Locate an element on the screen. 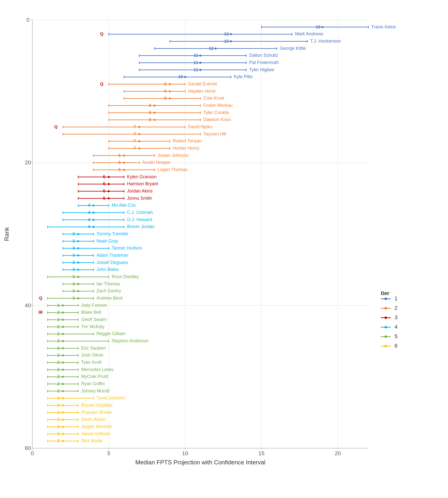 The width and height of the screenshot is (448, 498). svg-text: T.J. Hockenson is located at coordinates (326, 41).